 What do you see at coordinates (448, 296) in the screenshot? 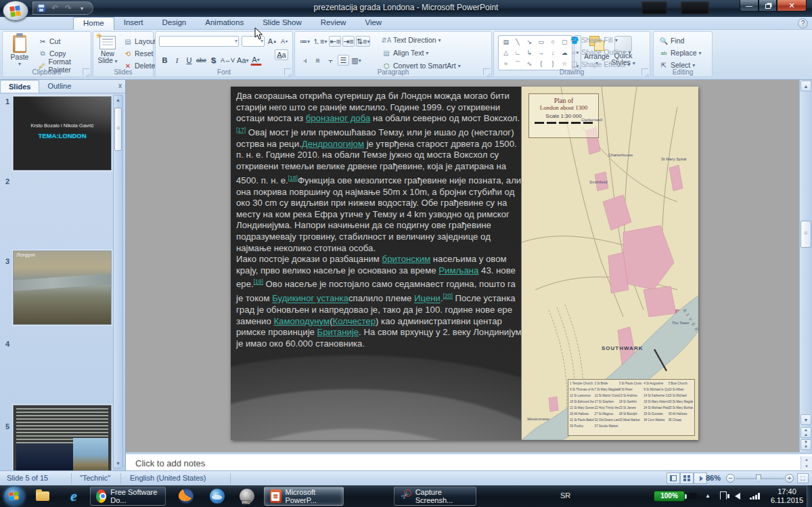
I see `reference-link: [20]` at bounding box center [448, 296].